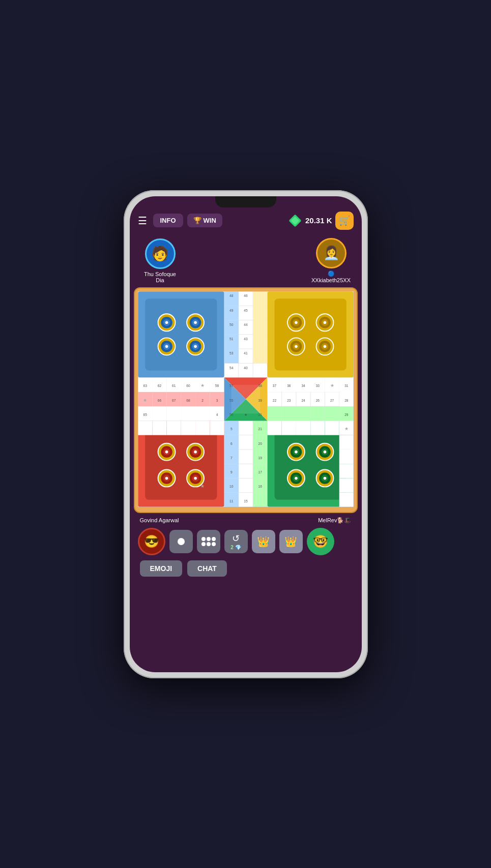 This screenshot has width=491, height=868. Describe the element at coordinates (181, 542) in the screenshot. I see `dice-one-dot` at that location.